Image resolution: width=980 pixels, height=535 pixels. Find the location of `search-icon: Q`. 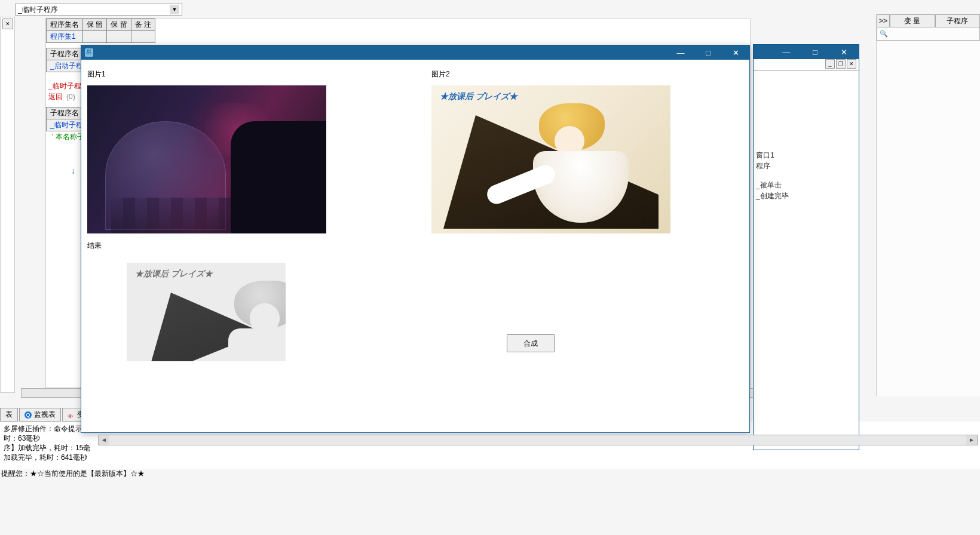

search-icon: Q is located at coordinates (28, 415).